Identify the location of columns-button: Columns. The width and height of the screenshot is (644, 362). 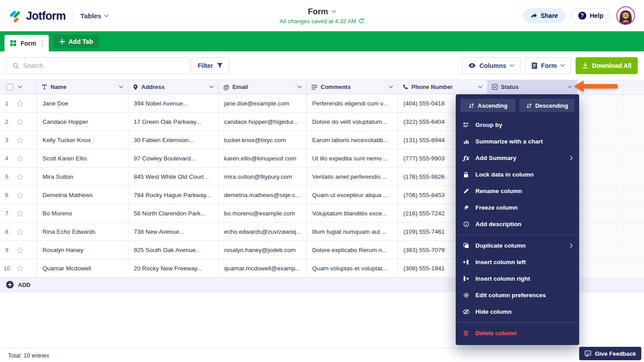
(491, 66).